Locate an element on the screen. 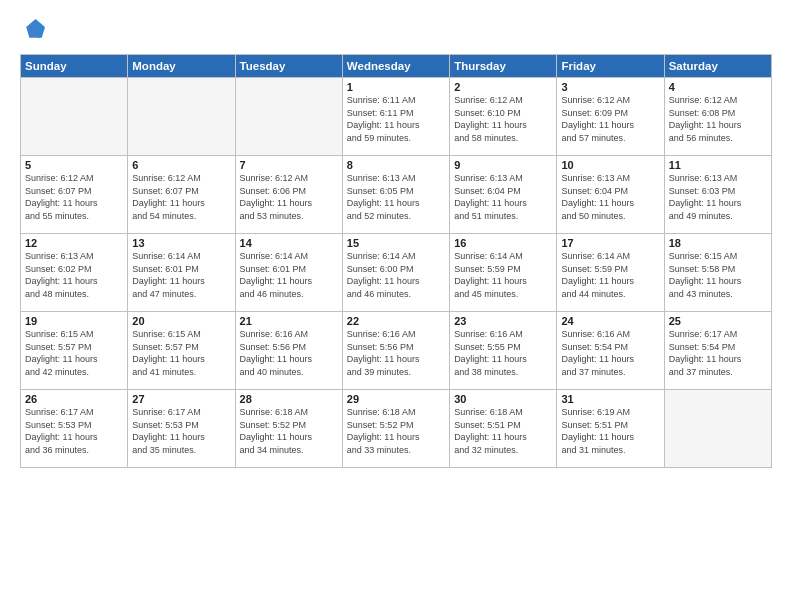 This screenshot has width=792, height=612. day-cell: 1Sunrise: 6:11 AM Sunset: 6:11 PM Daylig… is located at coordinates (396, 117).